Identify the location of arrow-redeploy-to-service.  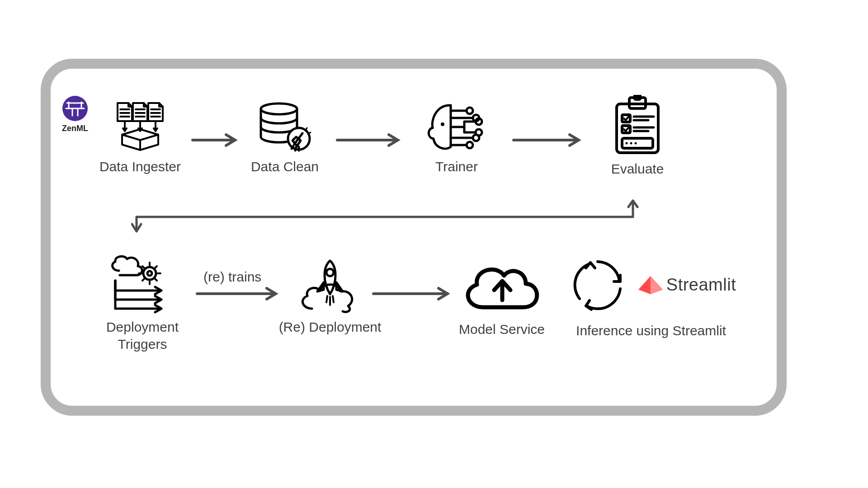
(411, 294).